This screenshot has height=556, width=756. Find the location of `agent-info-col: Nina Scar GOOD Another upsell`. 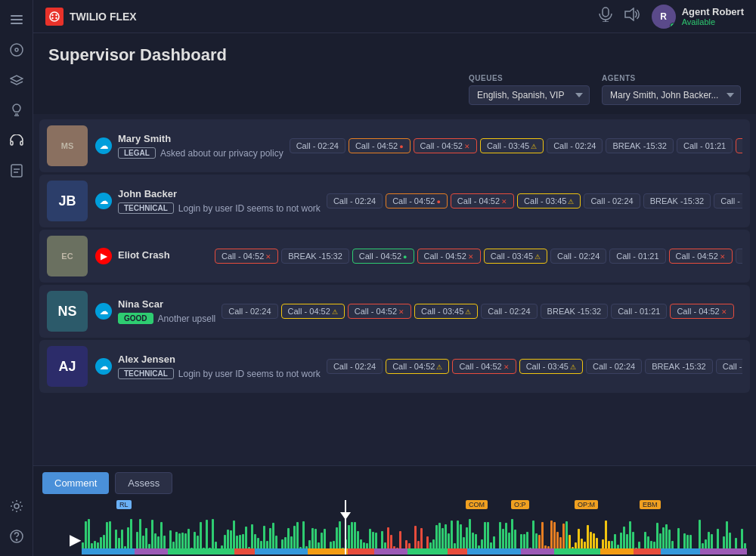

agent-info-col: Nina Scar GOOD Another upsell is located at coordinates (166, 311).